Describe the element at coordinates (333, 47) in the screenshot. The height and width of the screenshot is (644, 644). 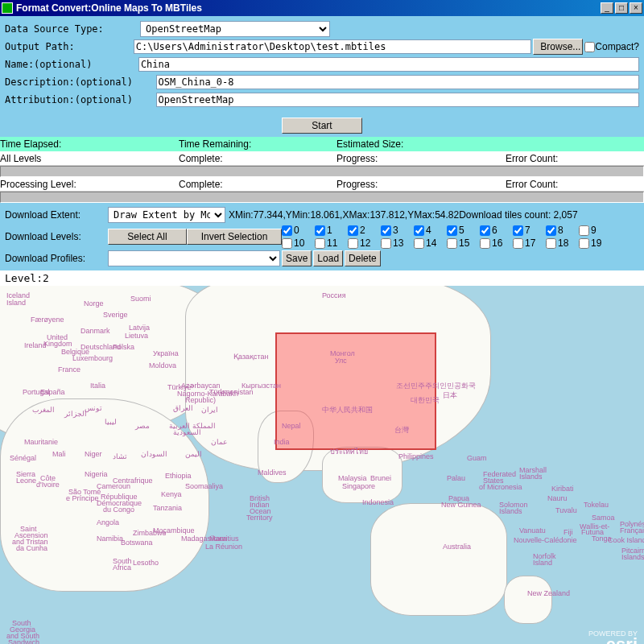
I see `output-path-input` at that location.